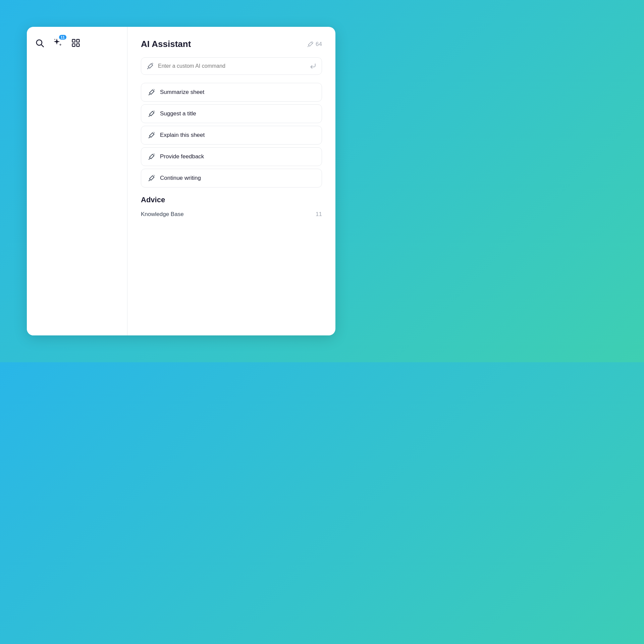 This screenshot has height=644, width=644. What do you see at coordinates (231, 66) in the screenshot?
I see `custom-command-input-wrap` at bounding box center [231, 66].